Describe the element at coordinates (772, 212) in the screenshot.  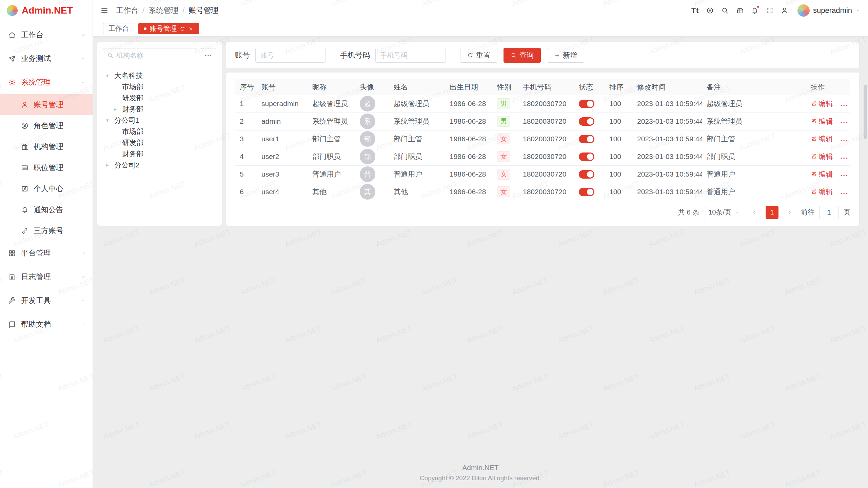
I see `page-number-button: 1` at that location.